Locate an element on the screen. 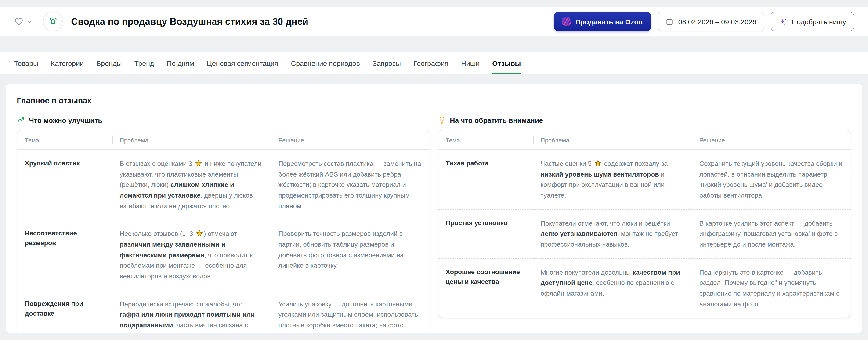  row-topic: Простая установка is located at coordinates (486, 234).